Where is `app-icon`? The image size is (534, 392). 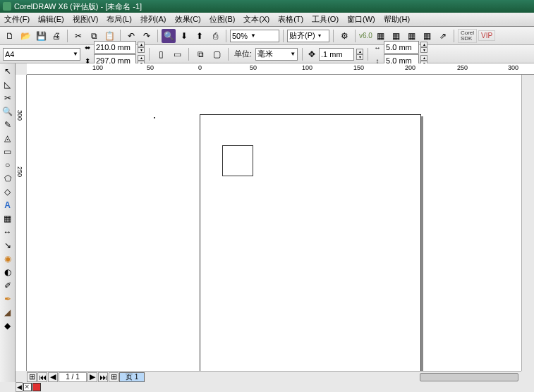
app-icon is located at coordinates (7, 6).